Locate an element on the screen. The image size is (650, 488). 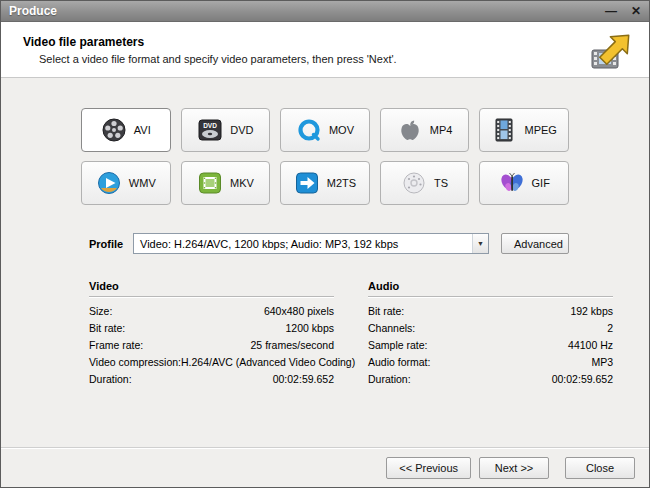
profile-select: Video: H.264/AVC, 1200 kbps; Audio: MP3,… is located at coordinates (311, 244).